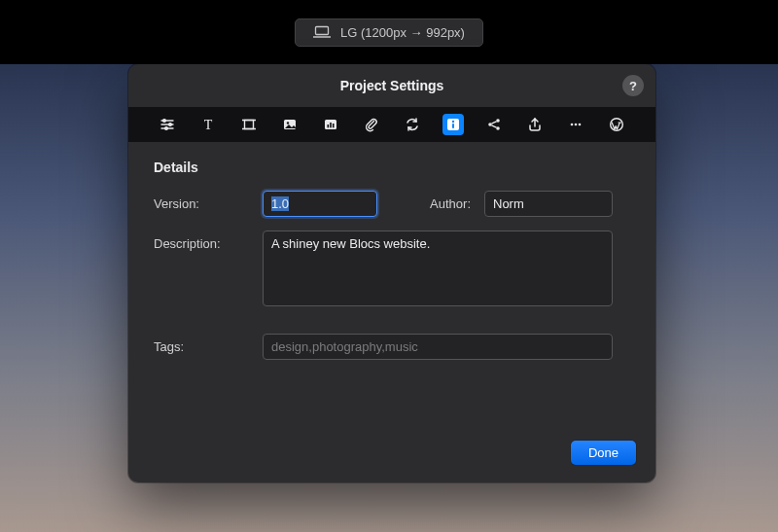 This screenshot has width=778, height=532. I want to click on version-input, so click(320, 204).